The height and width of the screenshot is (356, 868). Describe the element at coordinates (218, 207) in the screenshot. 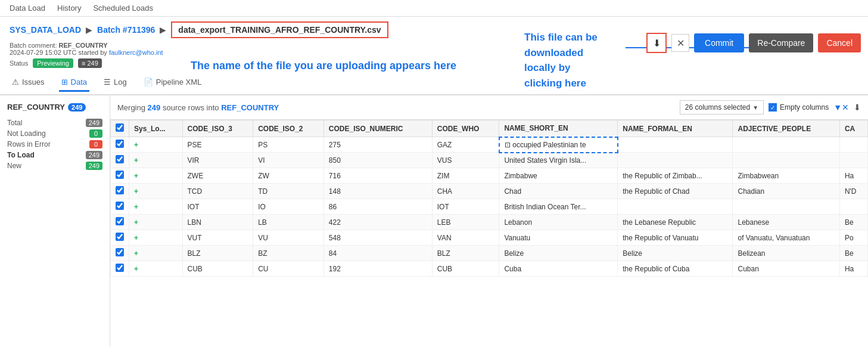

I see `row-code-iso3: IOT` at that location.